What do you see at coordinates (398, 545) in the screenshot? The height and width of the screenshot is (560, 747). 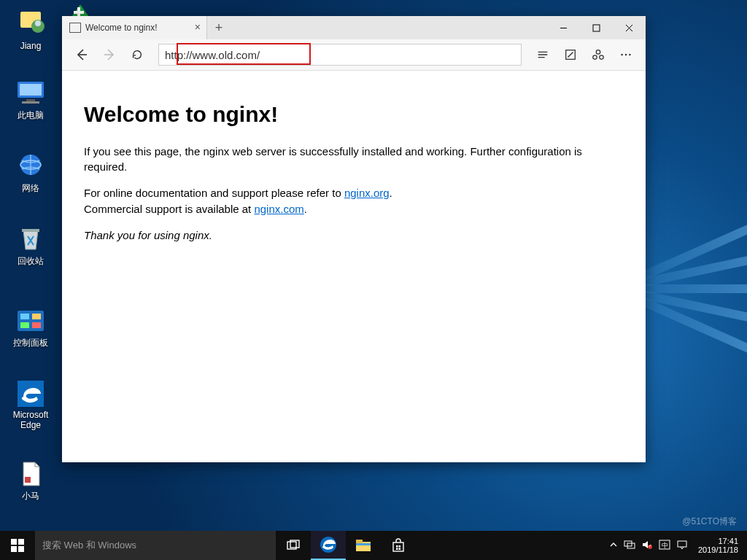 I see `taskbar-app-store` at bounding box center [398, 545].